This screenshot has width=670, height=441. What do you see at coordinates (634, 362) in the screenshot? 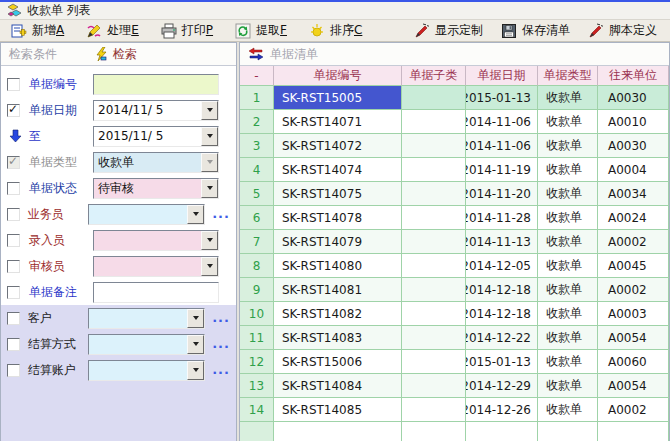
I see `cell-unit: A0060` at bounding box center [634, 362].